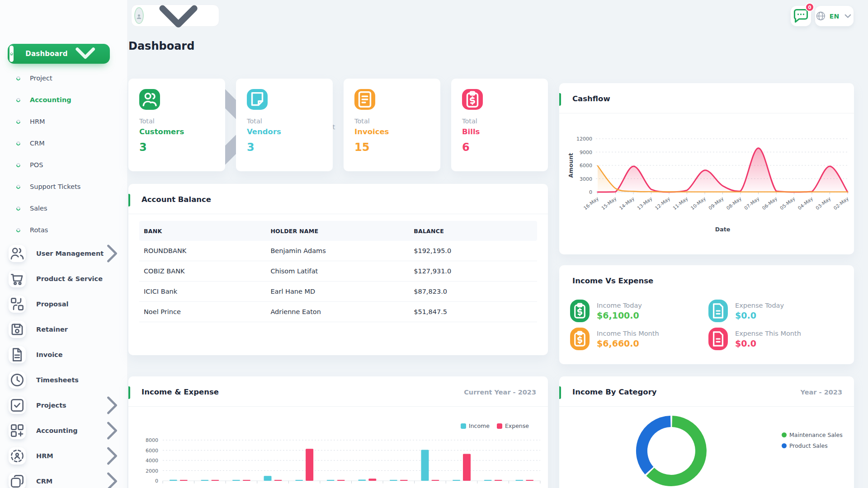 The image size is (868, 488). What do you see at coordinates (613, 281) in the screenshot?
I see `card-title: Income Vs Expense` at bounding box center [613, 281].